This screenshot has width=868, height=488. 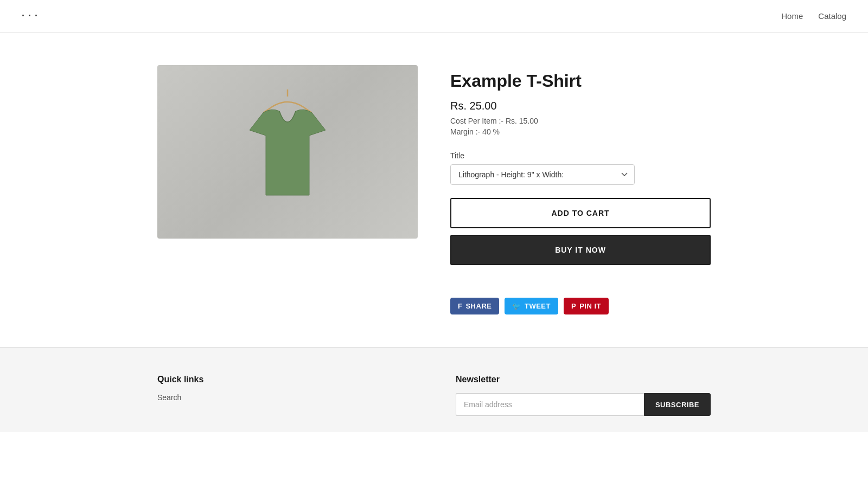 I want to click on twitter-icon: 🐦, so click(x=516, y=306).